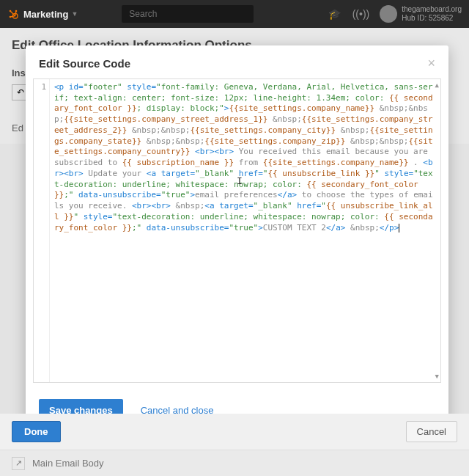 The image size is (469, 476). I want to click on scroll-down-icon: ▼, so click(437, 376).